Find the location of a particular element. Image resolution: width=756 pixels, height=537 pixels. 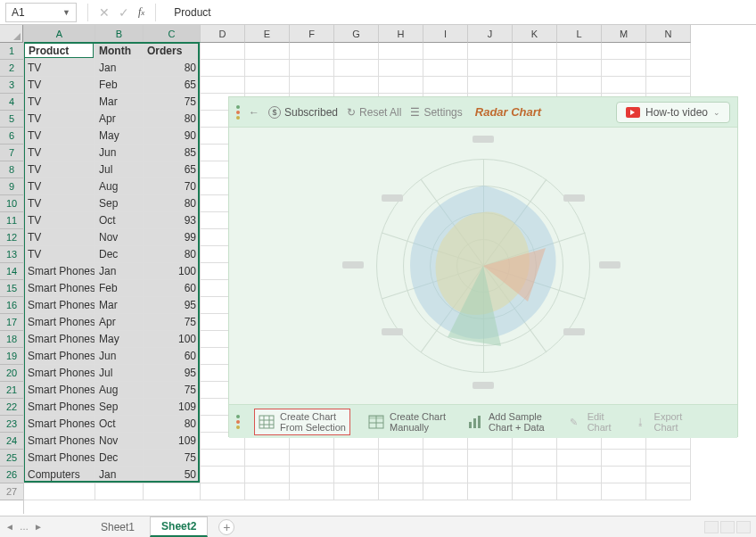

formula-content: Product is located at coordinates (458, 12).